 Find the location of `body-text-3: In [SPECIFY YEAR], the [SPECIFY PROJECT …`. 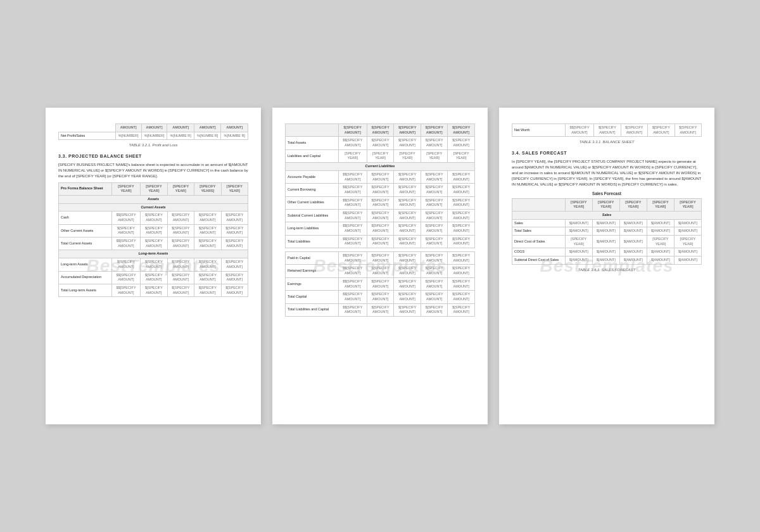

body-text-3: In [SPECIFY YEAR], the [SPECIFY PROJECT … is located at coordinates (607, 174).